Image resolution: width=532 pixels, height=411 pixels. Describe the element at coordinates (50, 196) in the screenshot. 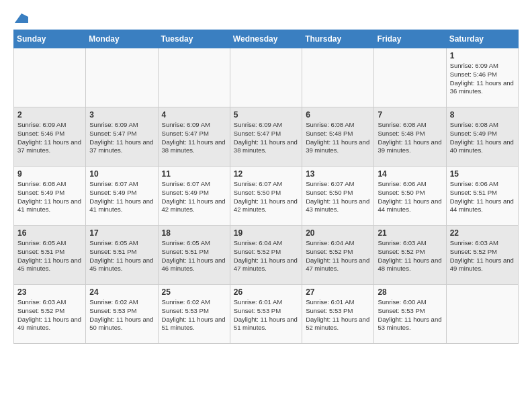

I see `calendar-cell: 9Sunrise: 6:08 AM Sunset: 5:49 PM Daylig…` at that location.